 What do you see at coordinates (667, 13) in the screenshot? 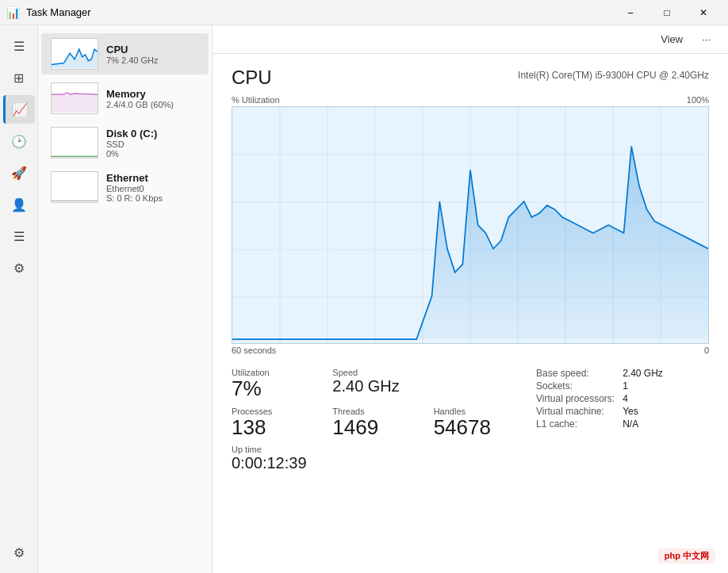
I see `window-controls: – □ ✕` at bounding box center [667, 13].